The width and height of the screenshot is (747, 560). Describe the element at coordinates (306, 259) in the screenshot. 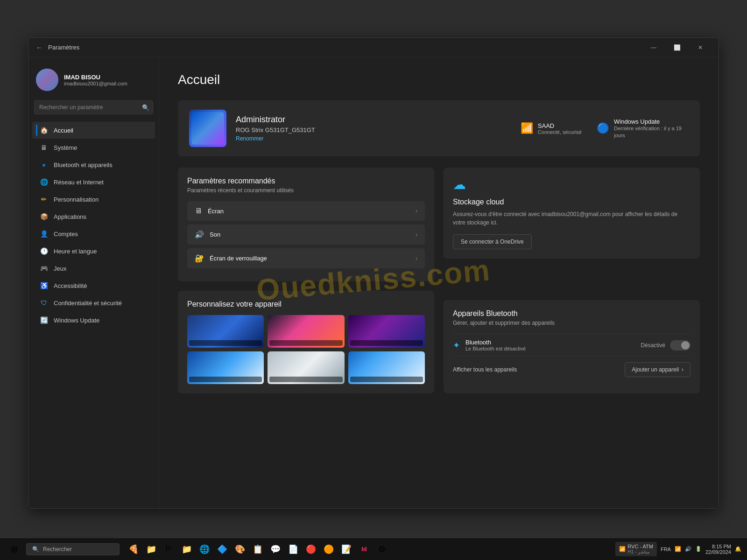

I see `settings-item-ecran-verrouillage: 🔐 Écran de verrouillage ›` at that location.